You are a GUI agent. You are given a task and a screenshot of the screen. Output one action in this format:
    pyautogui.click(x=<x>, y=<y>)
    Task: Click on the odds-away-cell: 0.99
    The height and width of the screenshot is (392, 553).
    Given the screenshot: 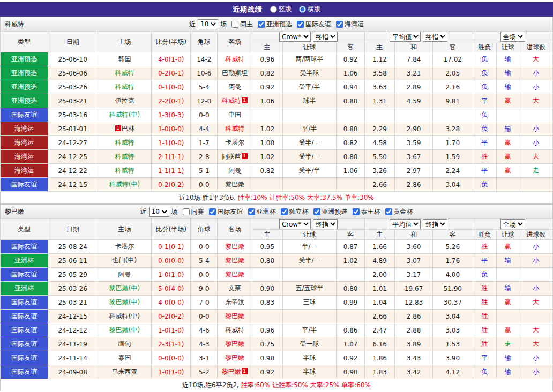 What is the action you would take?
    pyautogui.click(x=350, y=303)
    